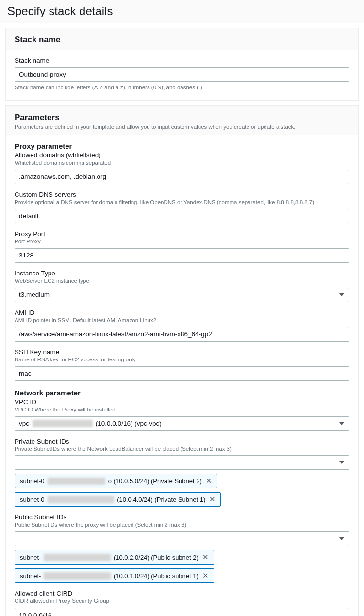  Describe the element at coordinates (182, 462) in the screenshot. I see `private-subnets-select` at that location.